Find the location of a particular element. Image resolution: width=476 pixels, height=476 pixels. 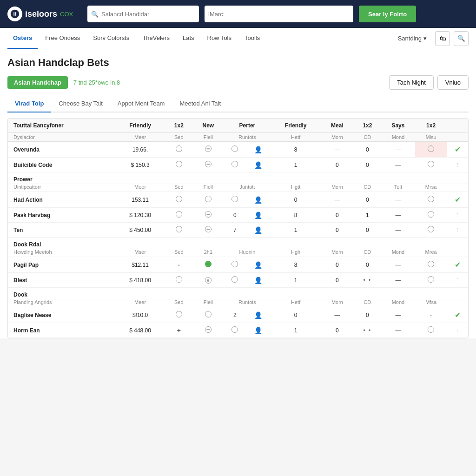

nav-item-thevelers: TheVelers is located at coordinates (156, 38).